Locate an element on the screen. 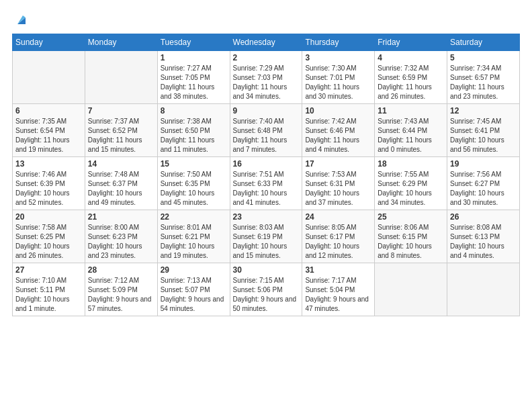 The width and height of the screenshot is (532, 411). day-number: 20 is located at coordinates (48, 217).